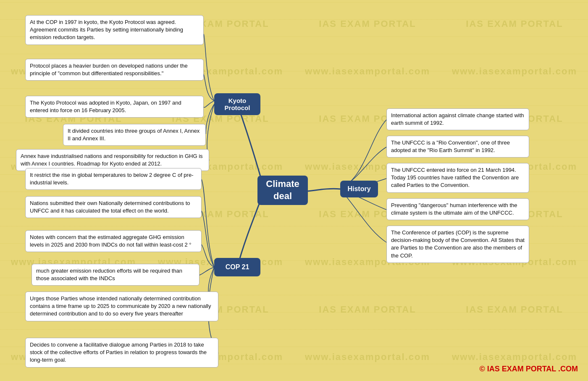 The height and width of the screenshot is (381, 588). What do you see at coordinates (113, 207) in the screenshot?
I see `cop21-leaf-2: Nations submitted their own Nationally d…` at bounding box center [113, 207].